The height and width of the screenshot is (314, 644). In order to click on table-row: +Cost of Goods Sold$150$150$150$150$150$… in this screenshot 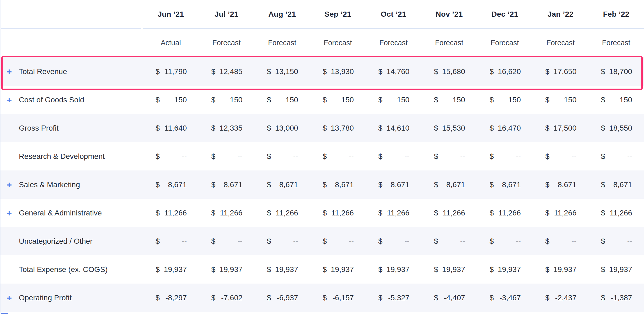, I will do `click(322, 100)`.